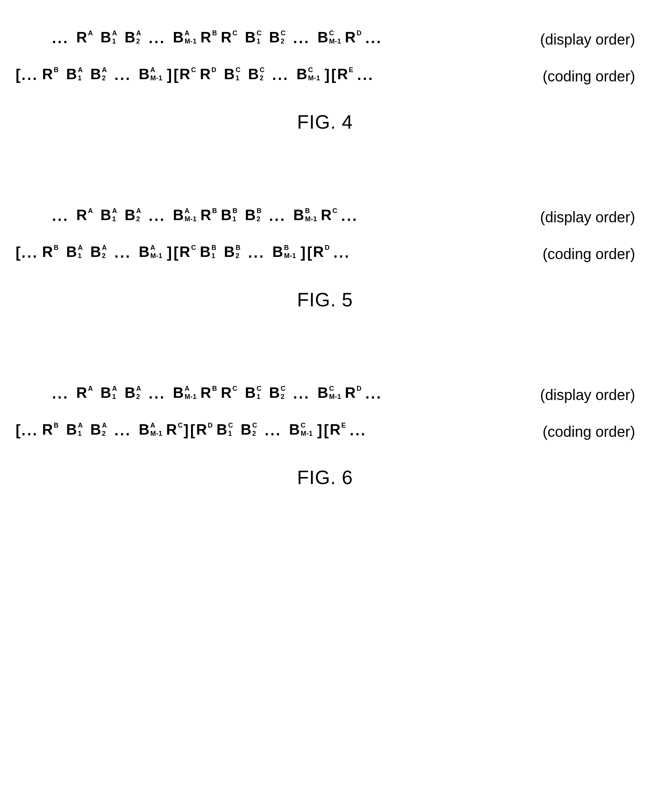 The height and width of the screenshot is (812, 650). What do you see at coordinates (200, 394) in the screenshot?
I see `fig6-display-seq: ... RA BA1 BA2 ... BAM-1 RB RC BC1 BC2 .…` at bounding box center [200, 394].